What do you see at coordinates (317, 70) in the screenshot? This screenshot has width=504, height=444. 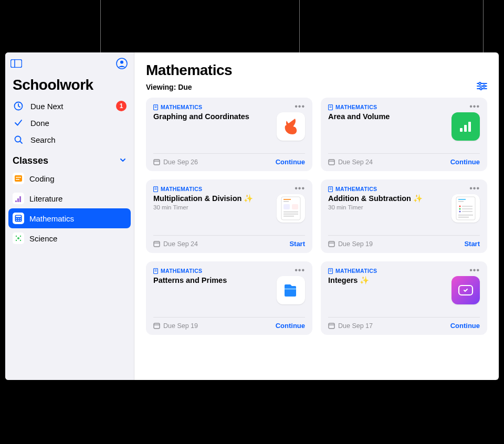 I see `page-title: Mathematics` at bounding box center [317, 70].